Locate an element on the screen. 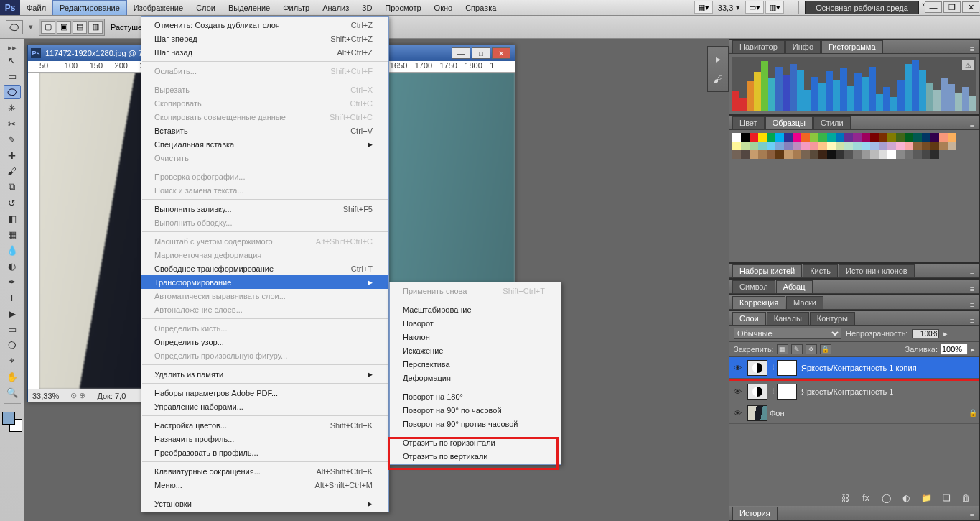 The width and height of the screenshot is (980, 521). swatches-grid is located at coordinates (854, 146).